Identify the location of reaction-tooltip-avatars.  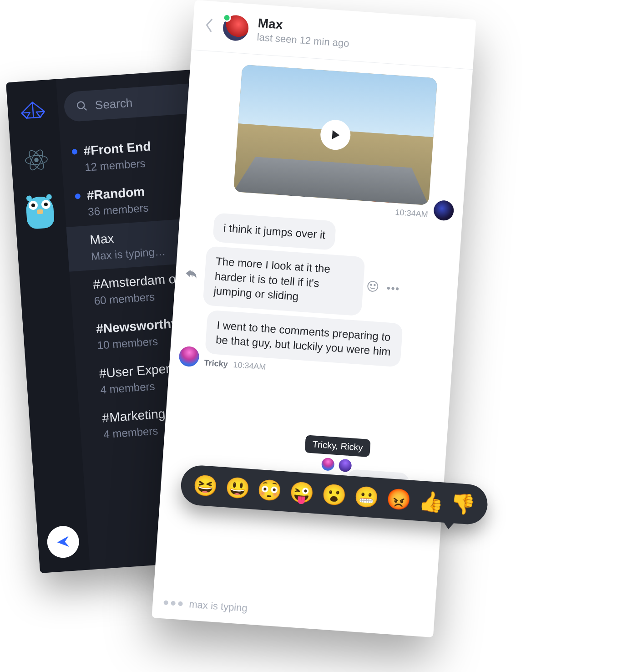
(336, 465).